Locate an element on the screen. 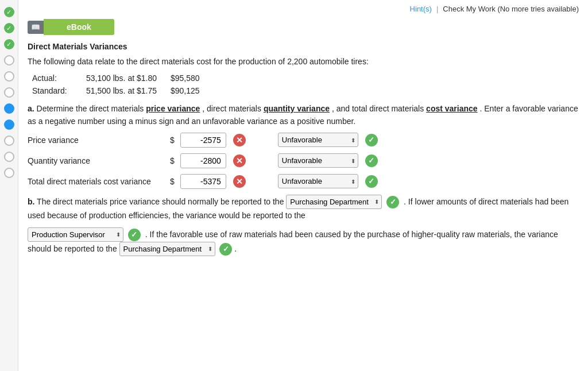 The height and width of the screenshot is (371, 588). price-variance-check-icon: ✓ is located at coordinates (372, 140).